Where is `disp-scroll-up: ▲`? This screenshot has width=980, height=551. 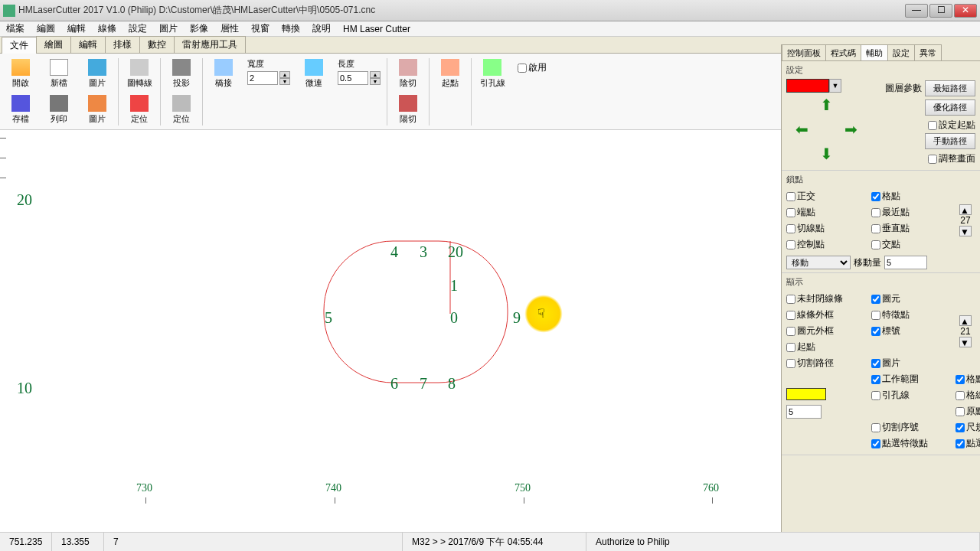 disp-scroll-up: ▲ is located at coordinates (965, 321).